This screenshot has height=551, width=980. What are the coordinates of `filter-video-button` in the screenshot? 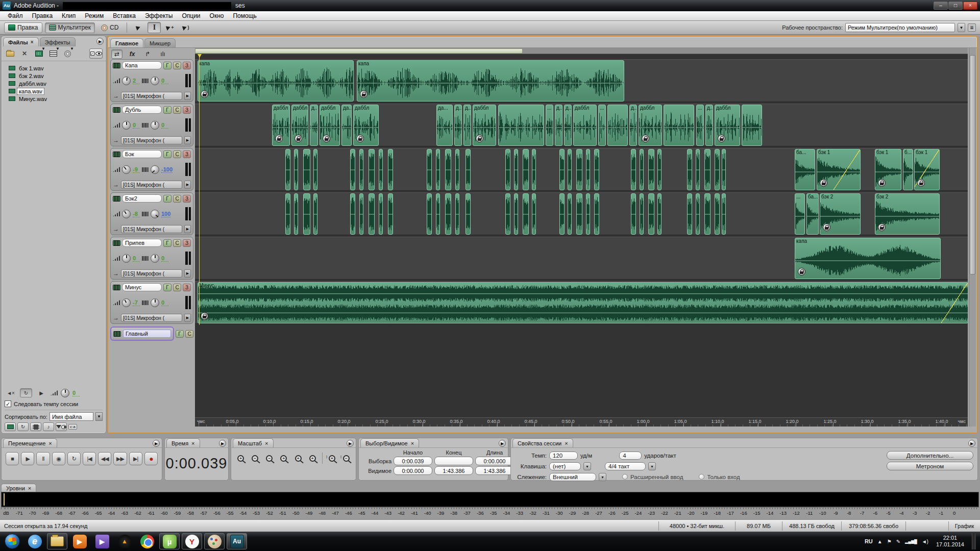 It's located at (36, 427).